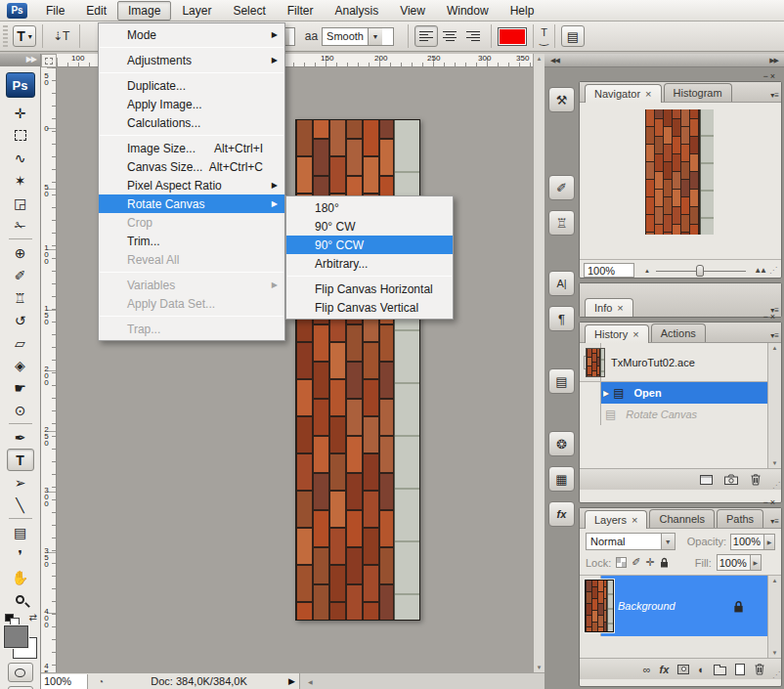 The image size is (784, 689). Describe the element at coordinates (651, 563) in the screenshot. I see `lock-position-icon: ✛` at that location.